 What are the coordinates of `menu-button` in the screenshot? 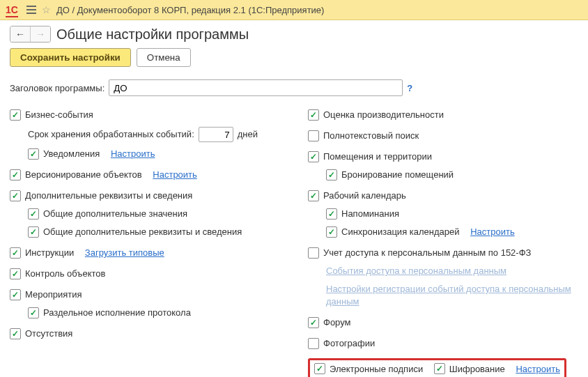 It's located at (31, 10).